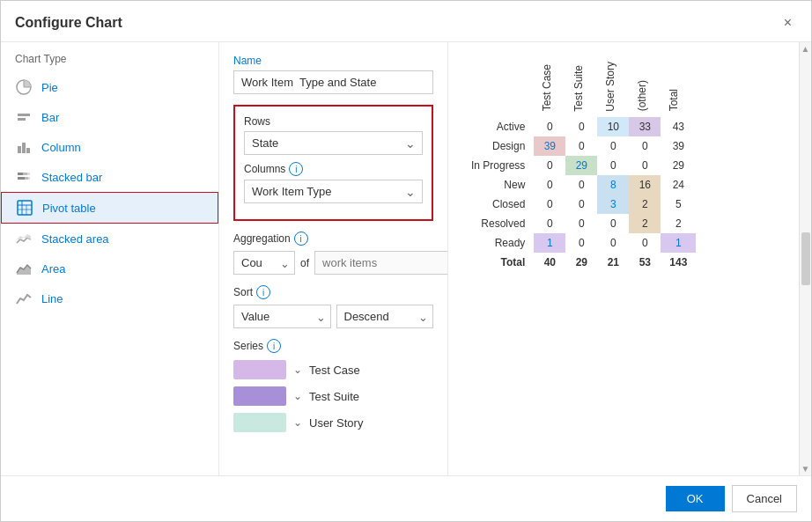  What do you see at coordinates (581, 262) in the screenshot?
I see `pivot-cell-total-ts: 29` at bounding box center [581, 262].